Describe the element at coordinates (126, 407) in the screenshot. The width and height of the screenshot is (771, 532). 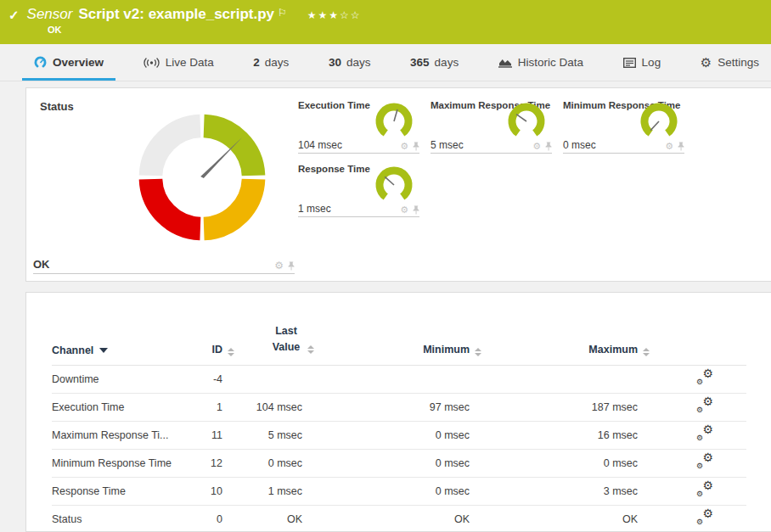
I see `cell-channel: Execution Time` at that location.